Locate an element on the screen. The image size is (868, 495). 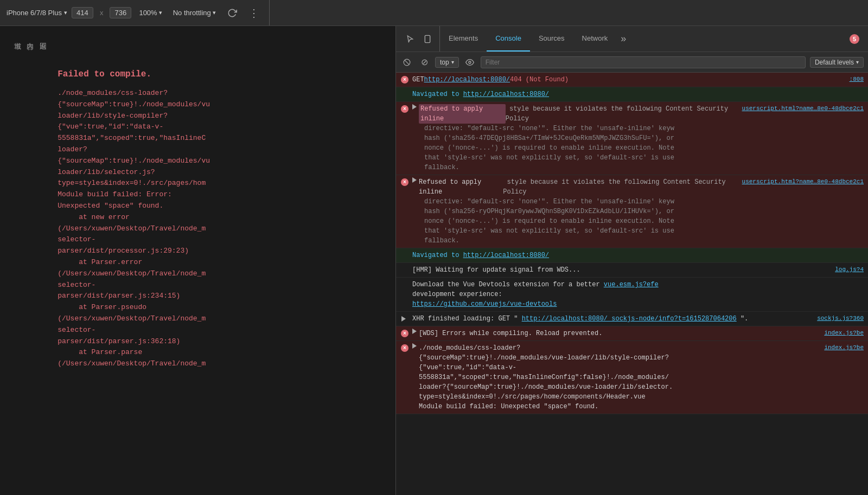
context-selector: top ▾ is located at coordinates (447, 62).